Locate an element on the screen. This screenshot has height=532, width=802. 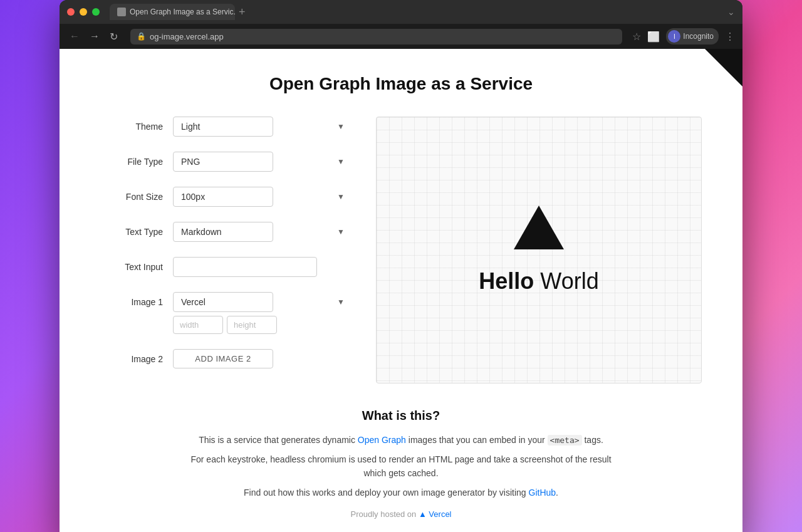
close-button is located at coordinates (71, 12).